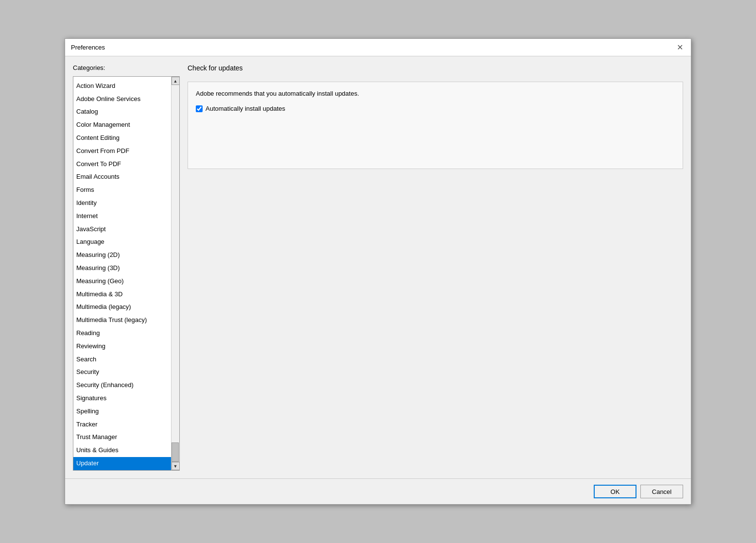  What do you see at coordinates (122, 463) in the screenshot?
I see `list-item: Updater` at bounding box center [122, 463].